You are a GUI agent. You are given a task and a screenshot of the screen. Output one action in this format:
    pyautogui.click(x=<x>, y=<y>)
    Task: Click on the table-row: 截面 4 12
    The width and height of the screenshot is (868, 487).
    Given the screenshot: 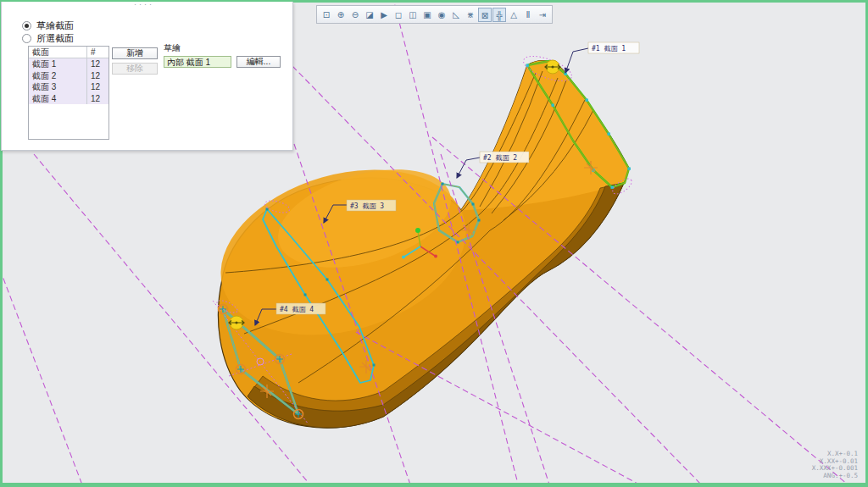 What is the action you would take?
    pyautogui.click(x=69, y=99)
    